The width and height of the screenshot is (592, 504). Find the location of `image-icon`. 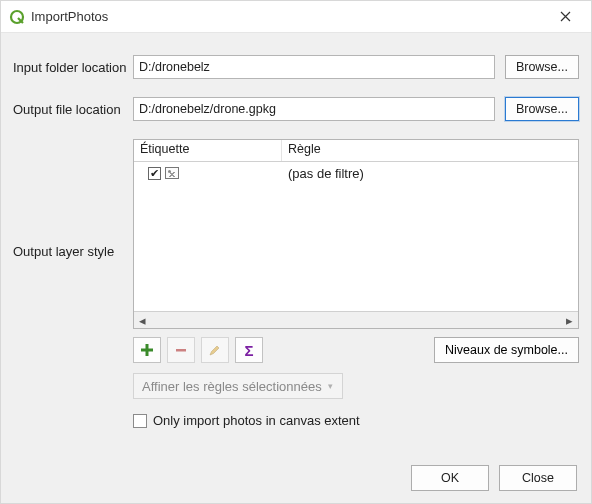

image-icon is located at coordinates (172, 173).